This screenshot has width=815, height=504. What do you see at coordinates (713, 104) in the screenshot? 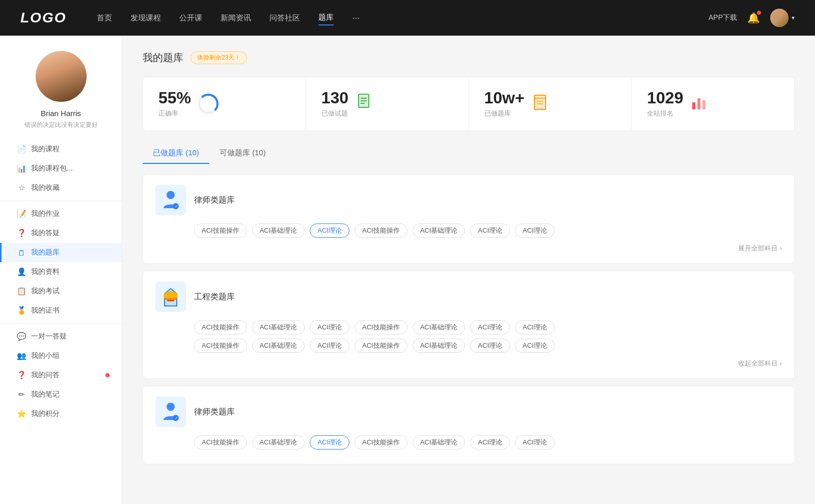
I see `stat-rank: 1029 全站排名` at bounding box center [713, 104].